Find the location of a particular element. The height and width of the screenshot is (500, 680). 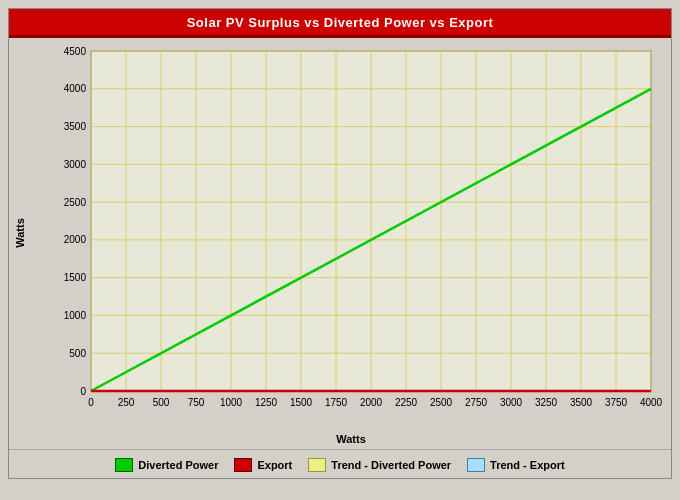

chart-title-bar: Solar PV Surplus vs Diverted Power vs Ex… is located at coordinates (340, 24).